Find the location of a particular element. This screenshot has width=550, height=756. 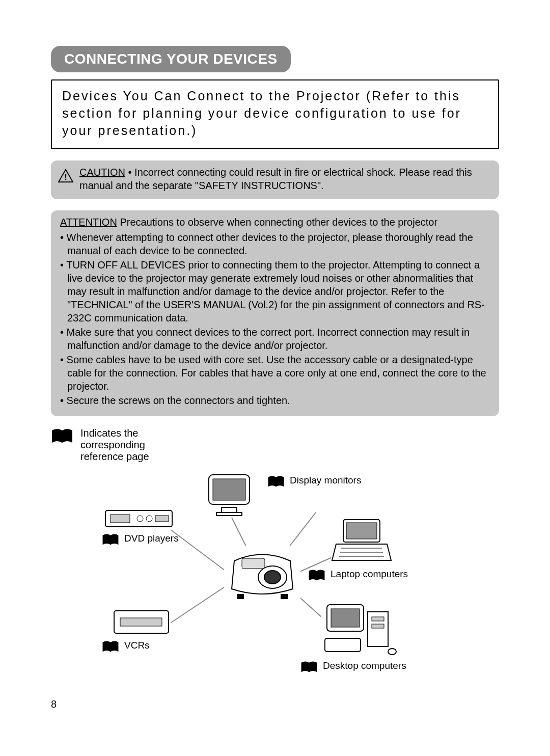

caution-box: ! CAUTION • Incorrect connecting could r… is located at coordinates (275, 180).